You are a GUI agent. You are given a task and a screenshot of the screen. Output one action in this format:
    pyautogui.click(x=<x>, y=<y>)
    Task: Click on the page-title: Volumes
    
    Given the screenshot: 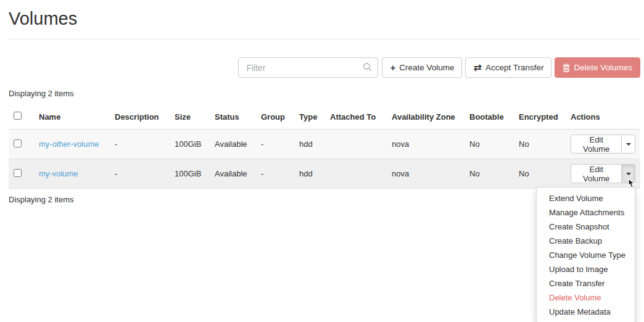 What is the action you would take?
    pyautogui.click(x=324, y=19)
    